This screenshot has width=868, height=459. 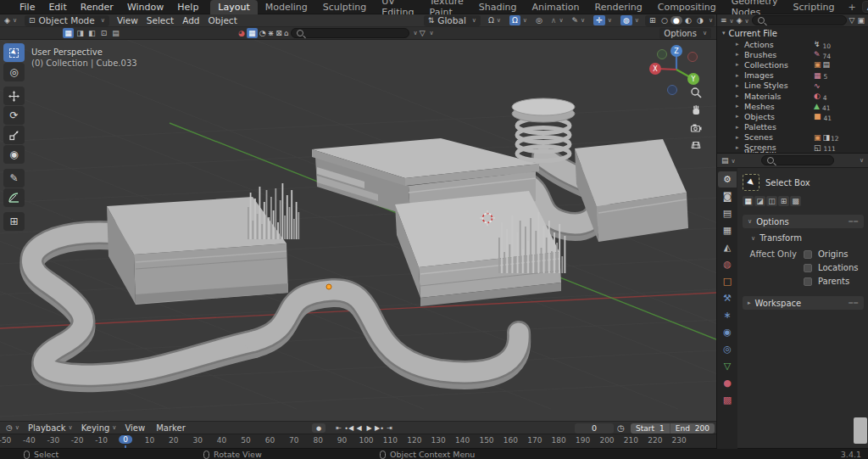 What do you see at coordinates (519, 20) in the screenshot?
I see `snap-toggle: Ω∨` at bounding box center [519, 20].